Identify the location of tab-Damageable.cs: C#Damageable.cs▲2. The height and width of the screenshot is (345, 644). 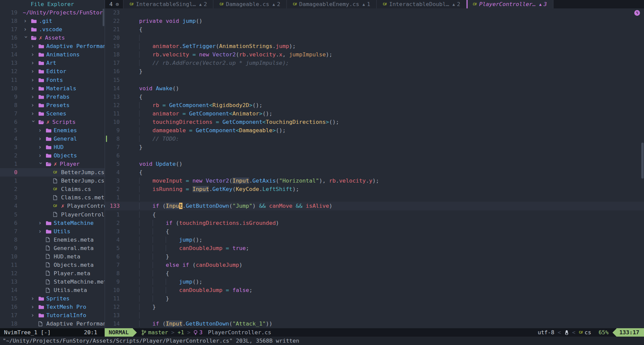
(250, 4).